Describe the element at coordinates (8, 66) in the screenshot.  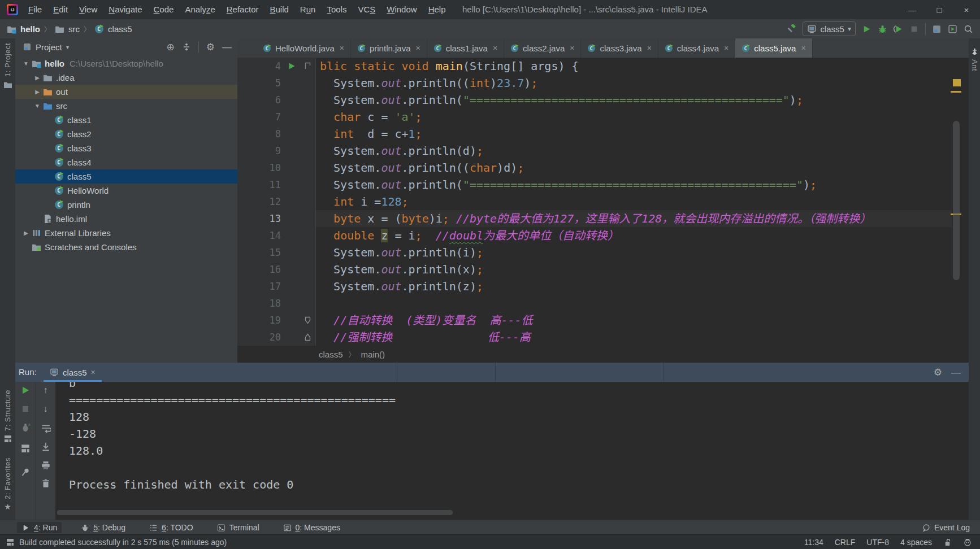
I see `toolwindow-button-project: 1: Project` at that location.